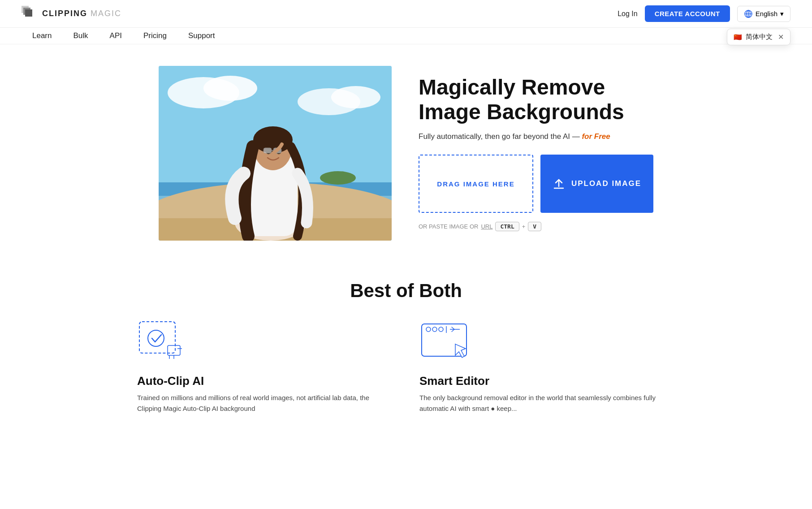  I want to click on autoclip-icon, so click(166, 342).